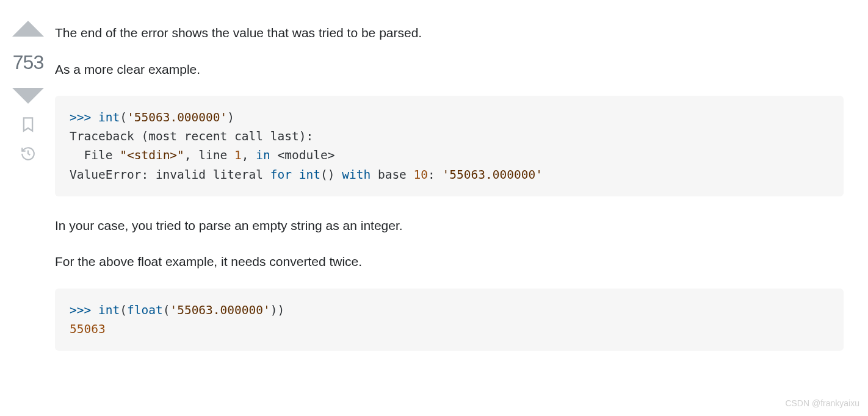 The height and width of the screenshot is (416, 868). Describe the element at coordinates (28, 62) in the screenshot. I see `vote-score: 753` at that location.